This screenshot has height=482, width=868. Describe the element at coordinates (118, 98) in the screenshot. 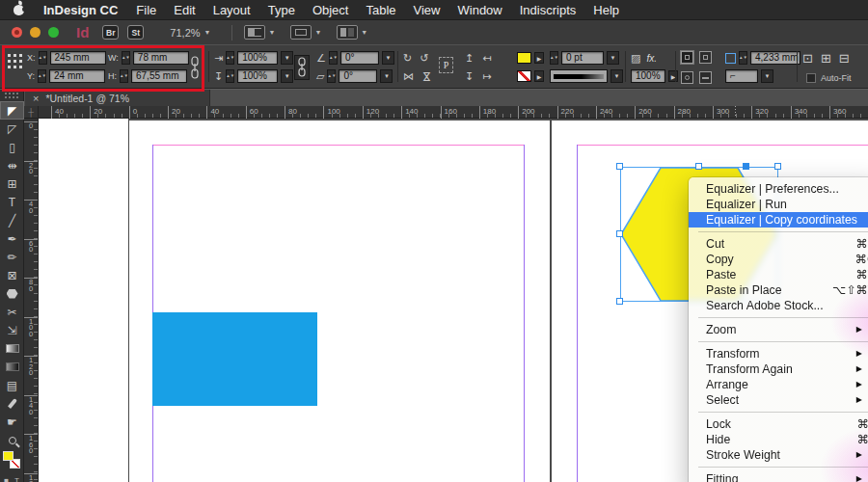

I see `document-tab: × *Untitled-1 @ 71%` at that location.